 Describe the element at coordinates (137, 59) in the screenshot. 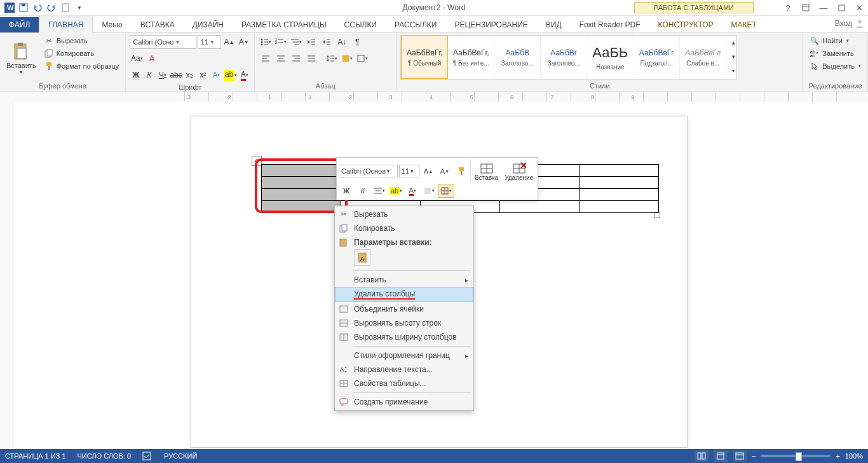

I see `change-case-icon: Aa▾` at that location.